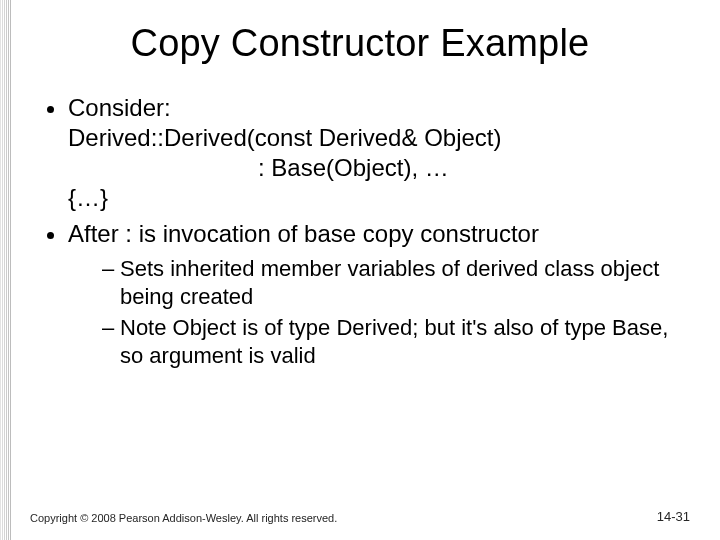 Image resolution: width=720 pixels, height=540 pixels. Describe the element at coordinates (88, 198) in the screenshot. I see `code-line-3: {…}` at that location.